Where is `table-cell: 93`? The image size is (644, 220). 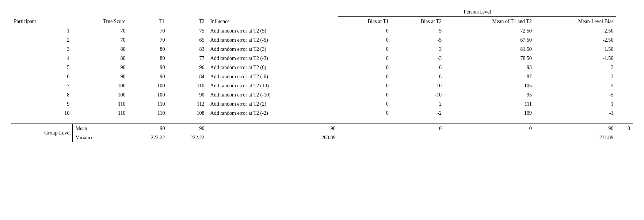 table-cell: 93 is located at coordinates (489, 67).